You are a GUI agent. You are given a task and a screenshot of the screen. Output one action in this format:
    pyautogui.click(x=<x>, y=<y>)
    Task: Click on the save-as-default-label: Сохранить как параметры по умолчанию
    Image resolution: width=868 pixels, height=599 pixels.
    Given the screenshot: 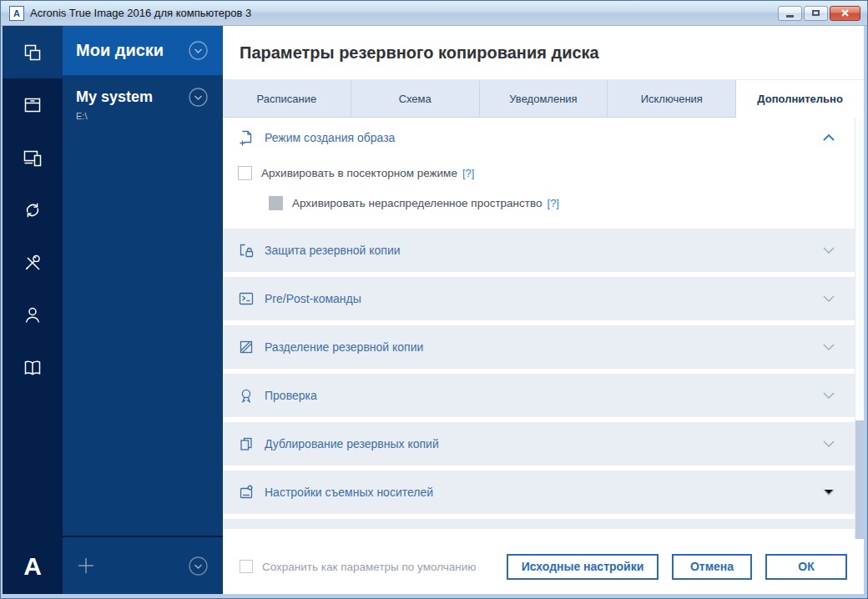 What is the action you would take?
    pyautogui.click(x=369, y=567)
    